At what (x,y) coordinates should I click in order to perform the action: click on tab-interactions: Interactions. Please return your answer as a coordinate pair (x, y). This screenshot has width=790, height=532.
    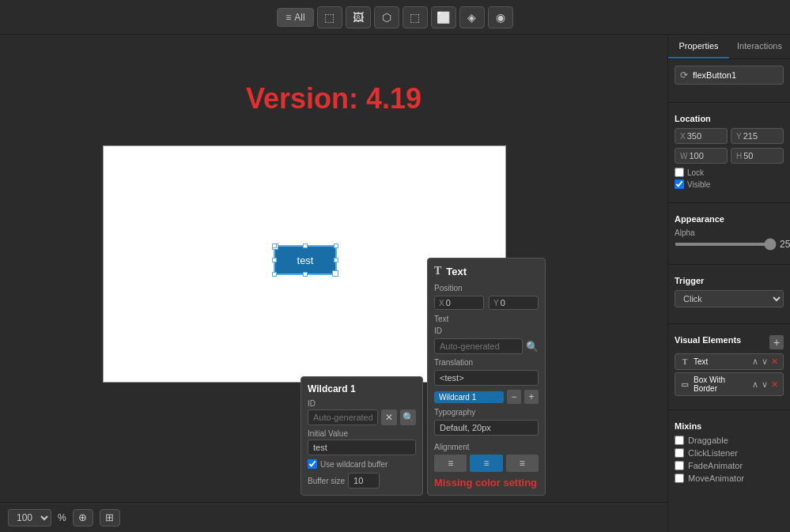
    Looking at the image, I should click on (759, 47).